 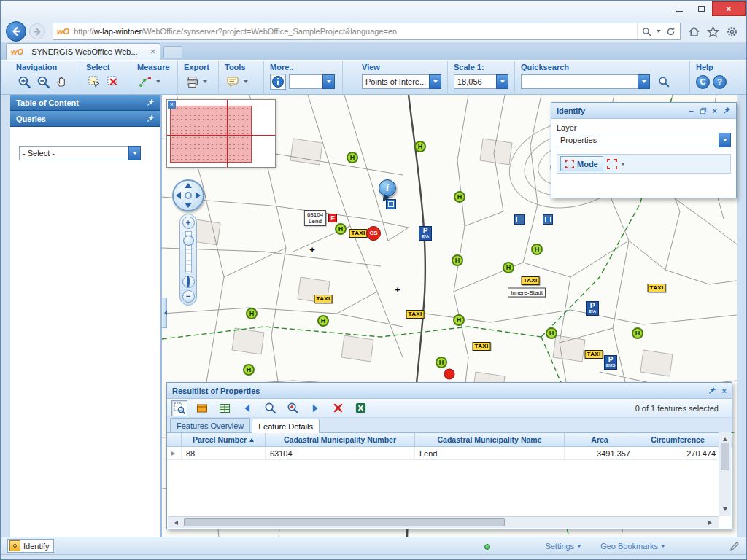 I want to click on column-header-cadastral-municipality-name: Cadastral Municipality Name, so click(x=490, y=440).